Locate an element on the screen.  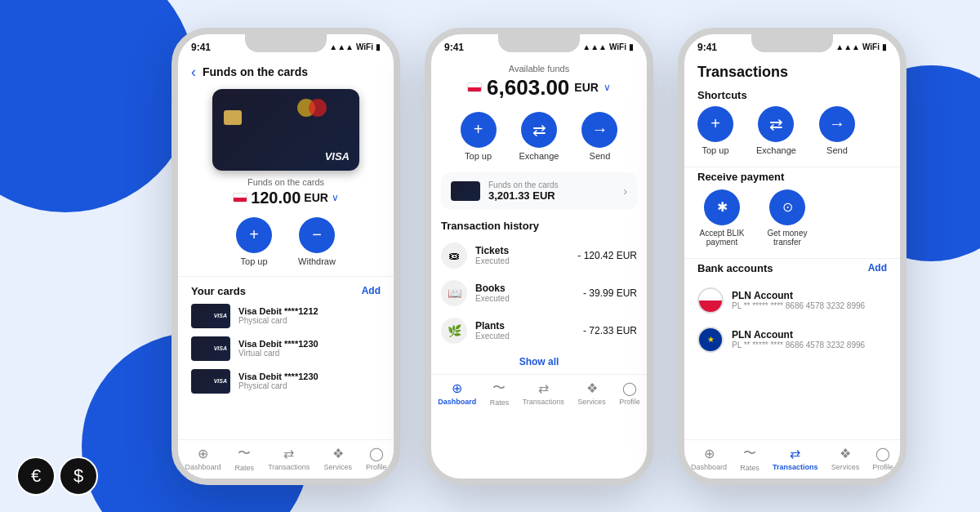
currency-value: EUR is located at coordinates (316, 198).